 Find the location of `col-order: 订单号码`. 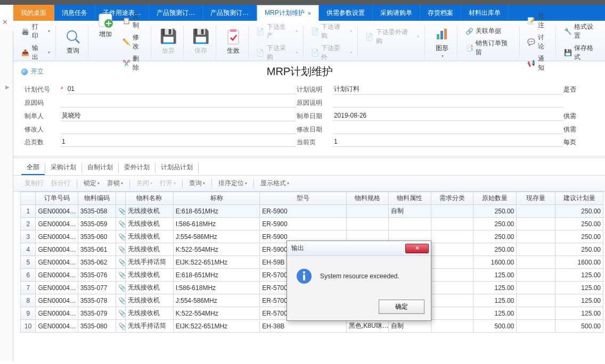

col-order: 订单号码 is located at coordinates (56, 198).